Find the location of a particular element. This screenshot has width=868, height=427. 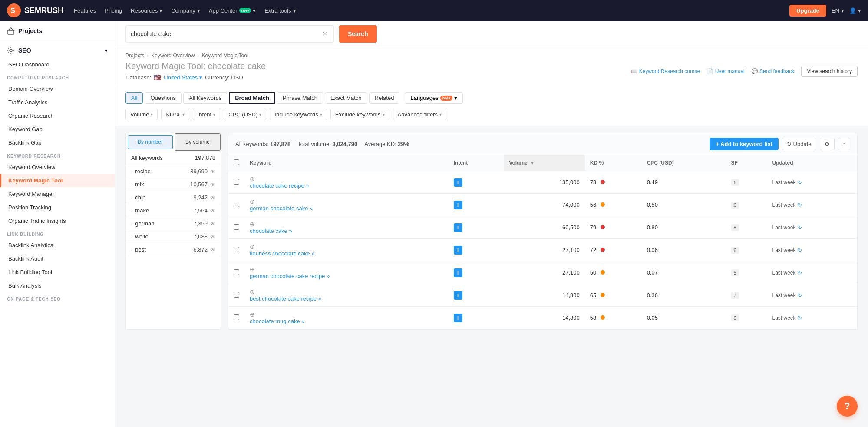

sidebar-item-backlink-gap: Backlink Gap is located at coordinates (57, 142).